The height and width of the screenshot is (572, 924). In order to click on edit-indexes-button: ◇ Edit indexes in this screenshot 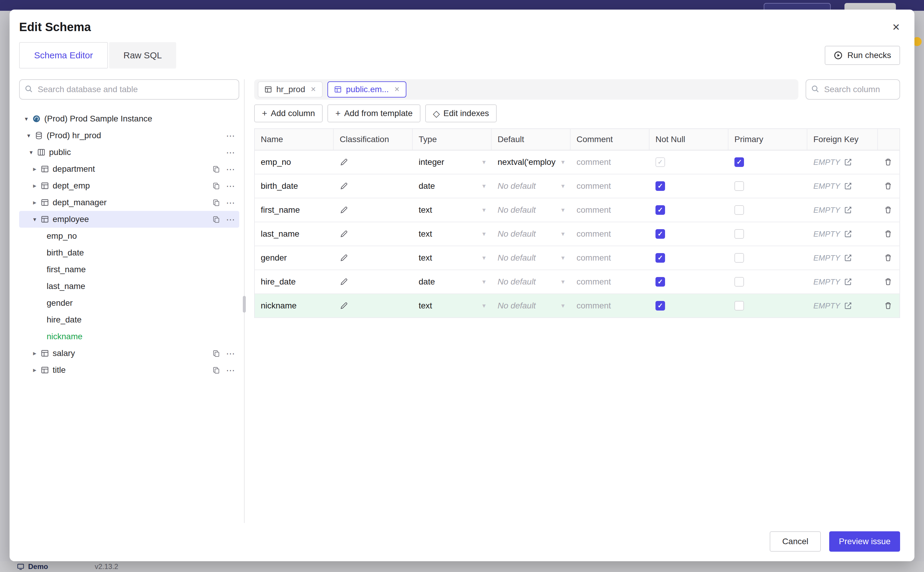, I will do `click(461, 113)`.